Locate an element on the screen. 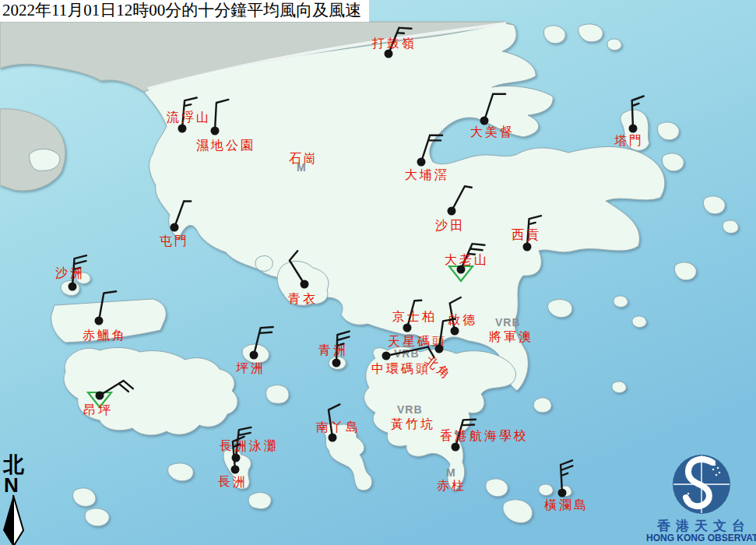 This screenshot has height=545, width=756. station-label: 西貢 is located at coordinates (526, 235).